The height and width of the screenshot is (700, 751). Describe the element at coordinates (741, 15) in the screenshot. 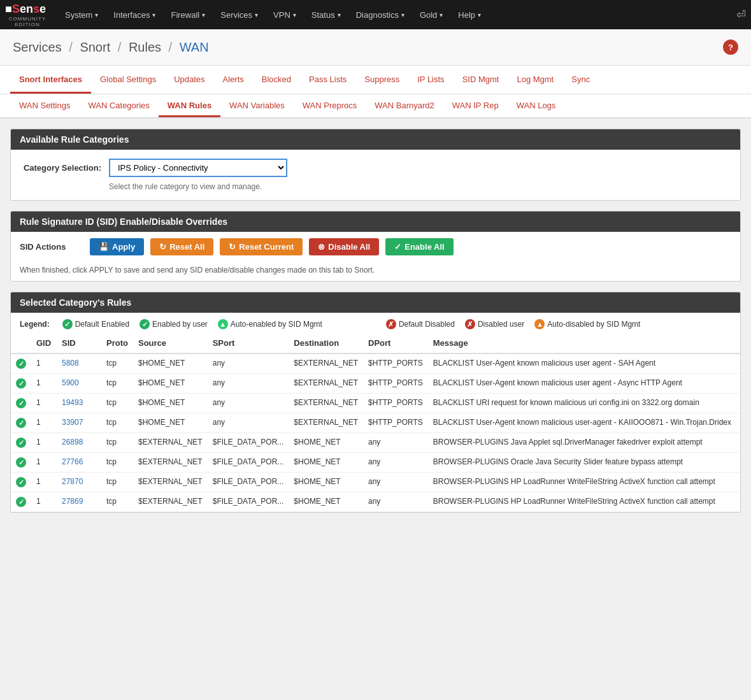

I see `logout-icon: ⏎` at that location.